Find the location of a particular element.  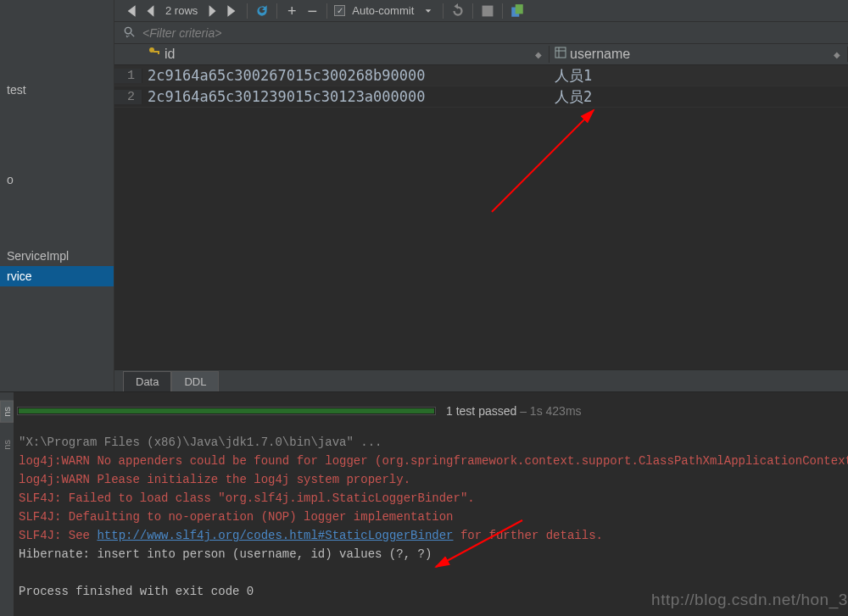

tree-item: o is located at coordinates (57, 180).